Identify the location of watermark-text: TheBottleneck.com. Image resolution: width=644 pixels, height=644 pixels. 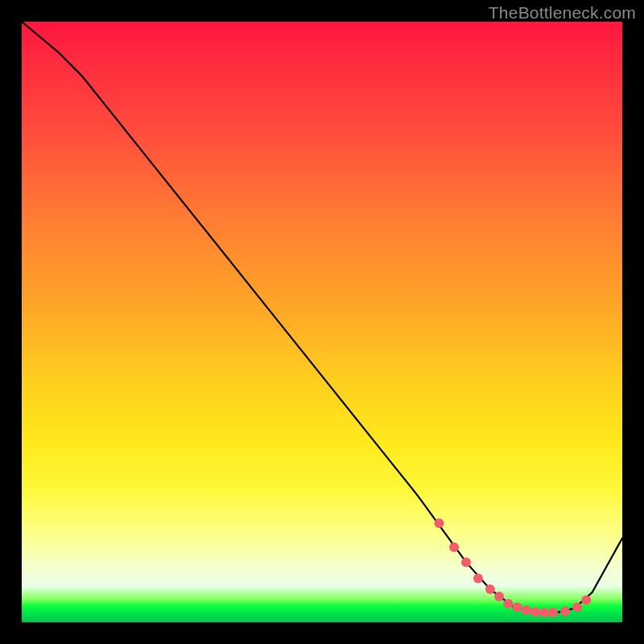
(562, 13).